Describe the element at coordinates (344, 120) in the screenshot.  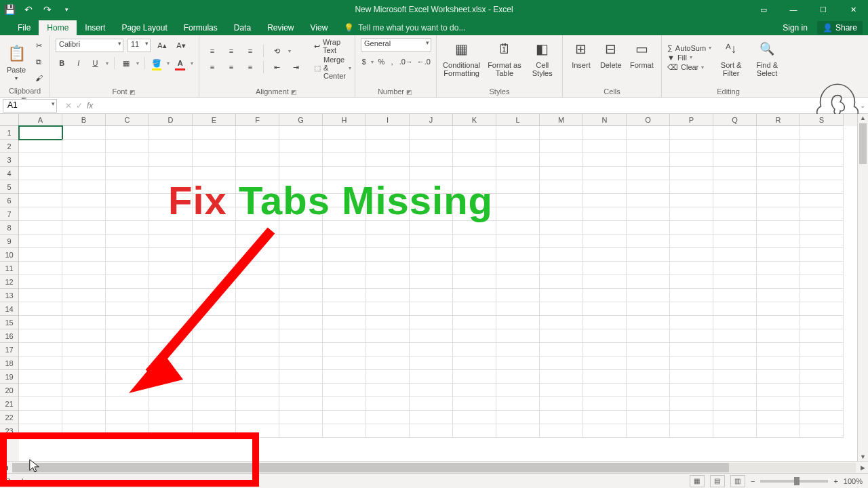
I see `col-header: H` at that location.